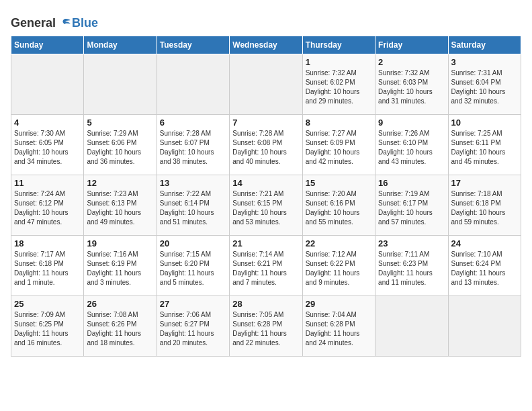 The height and width of the screenshot is (411, 532). Describe the element at coordinates (48, 205) in the screenshot. I see `calendar-cell: 11Sunrise: 7:24 AM Sunset: 6:12 PM Dayli…` at that location.